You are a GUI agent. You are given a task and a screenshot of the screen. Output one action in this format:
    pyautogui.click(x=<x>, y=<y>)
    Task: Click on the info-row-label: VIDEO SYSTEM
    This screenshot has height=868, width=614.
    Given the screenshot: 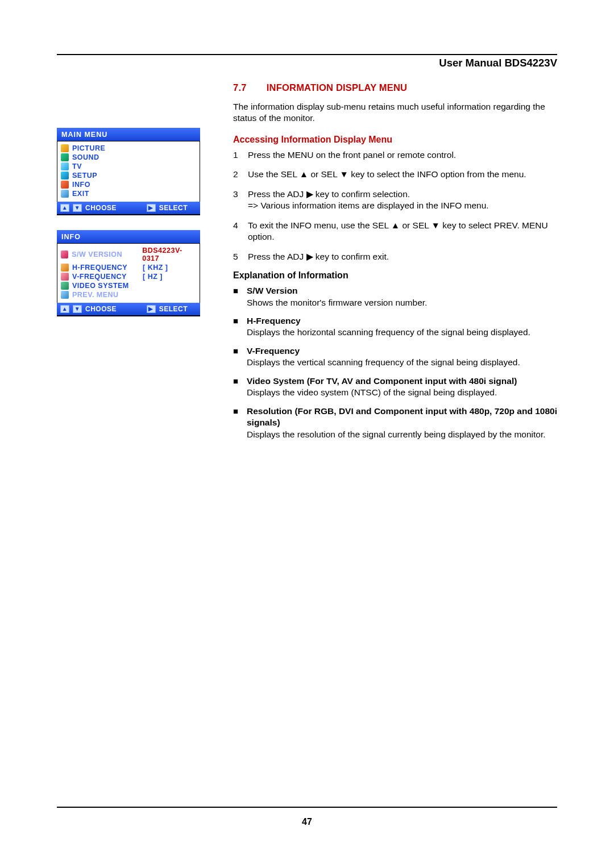 What is the action you would take?
    pyautogui.click(x=102, y=286)
    